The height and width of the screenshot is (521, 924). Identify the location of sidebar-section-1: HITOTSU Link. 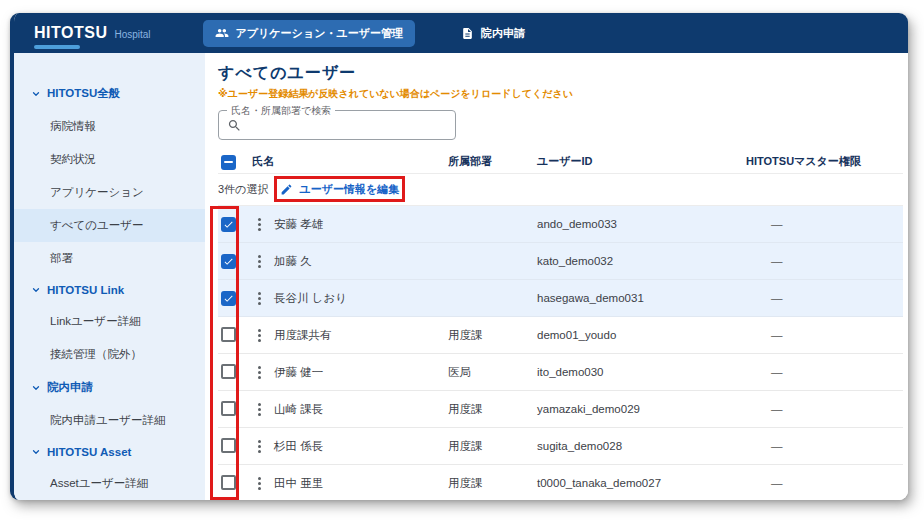
(110, 290).